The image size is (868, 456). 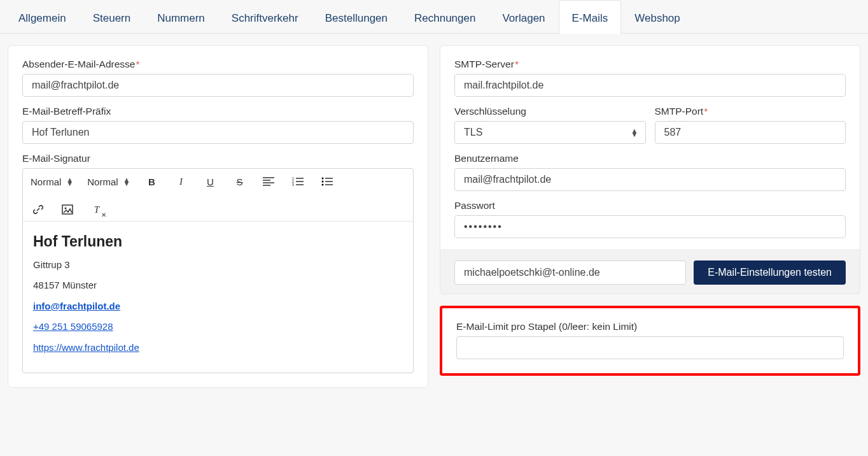 I want to click on image-icon, so click(x=67, y=210).